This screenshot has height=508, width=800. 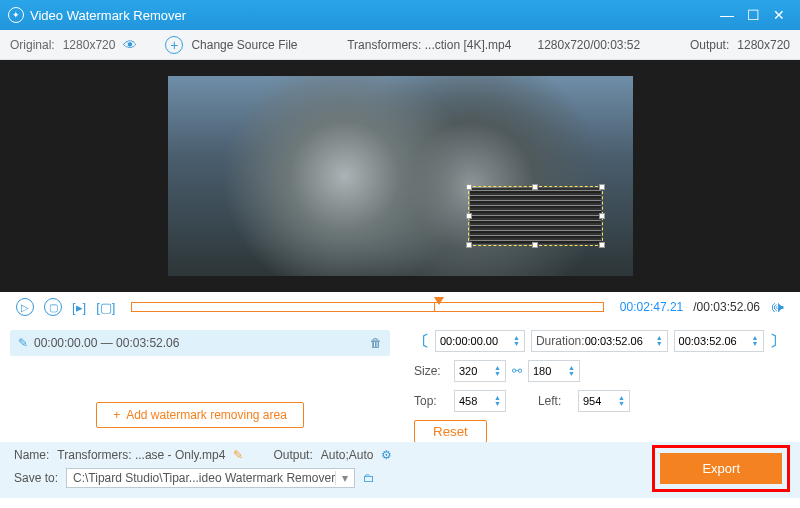 What do you see at coordinates (53, 307) in the screenshot?
I see `stop-button: ▢` at bounding box center [53, 307].